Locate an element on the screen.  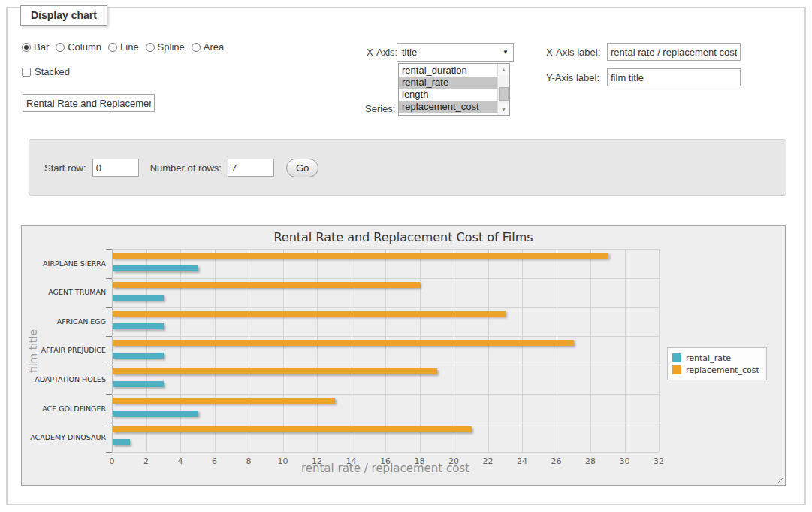
chart-type-label: Bar is located at coordinates (41, 47).